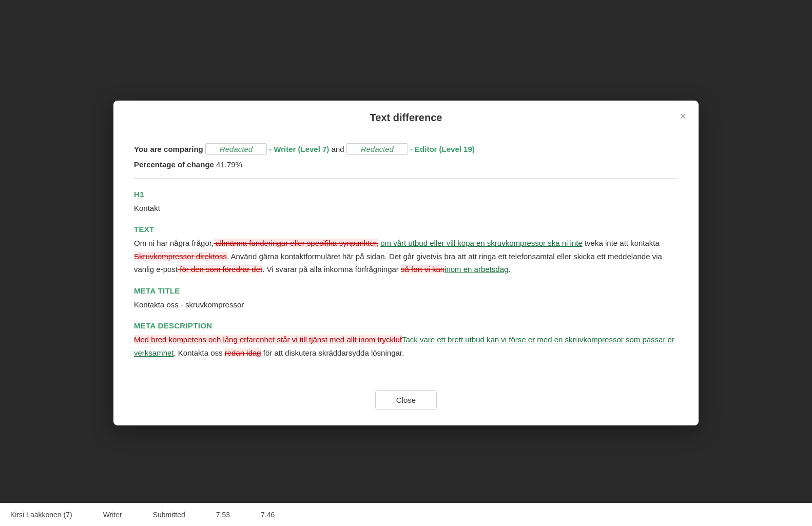 The height and width of the screenshot is (526, 812). I want to click on meta-desc-content: Med bred kompetens och lång erfarenhet s…, so click(406, 346).